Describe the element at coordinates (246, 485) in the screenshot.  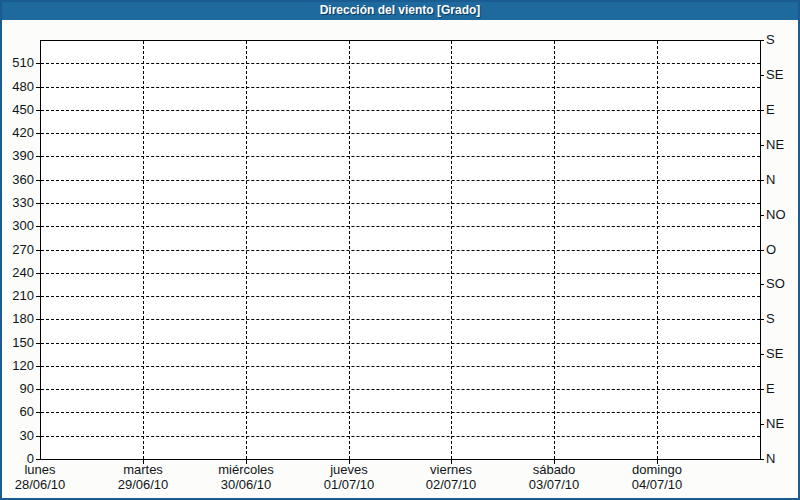
I see `x-axis-date-label: 30/06/10` at that location.